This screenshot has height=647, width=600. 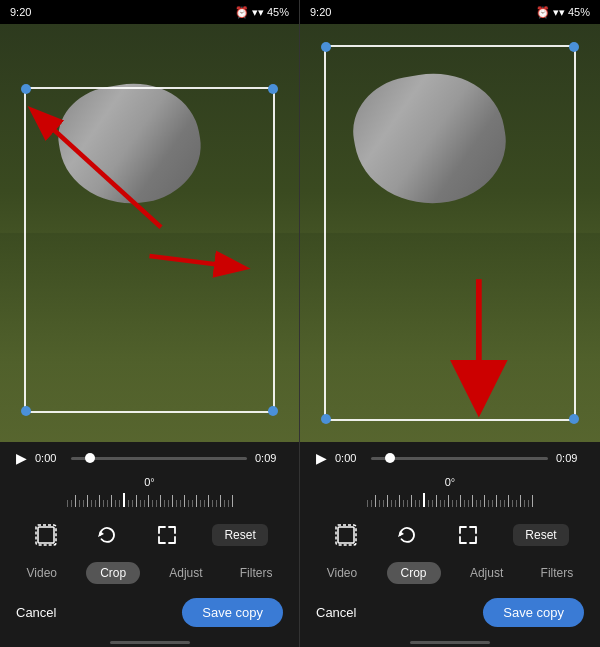 What do you see at coordinates (450, 642) in the screenshot?
I see `home-bar-right` at bounding box center [450, 642].